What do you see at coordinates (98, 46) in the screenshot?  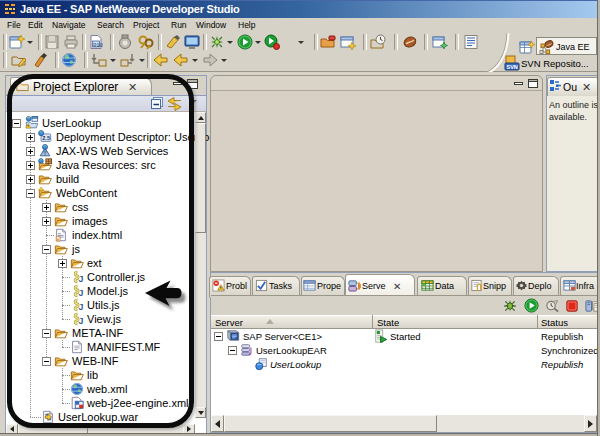 I see `svg-text: 010` at bounding box center [98, 46].